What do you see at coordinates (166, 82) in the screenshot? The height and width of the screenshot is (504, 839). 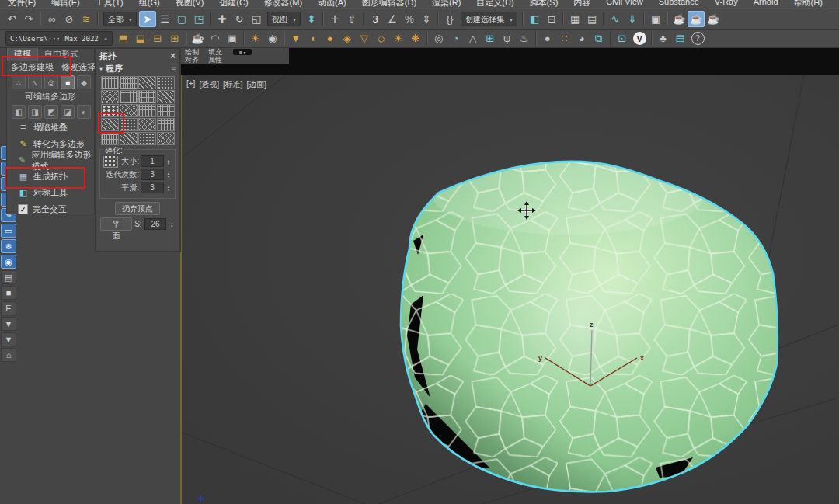 I see `pattern-dots` at bounding box center [166, 82].